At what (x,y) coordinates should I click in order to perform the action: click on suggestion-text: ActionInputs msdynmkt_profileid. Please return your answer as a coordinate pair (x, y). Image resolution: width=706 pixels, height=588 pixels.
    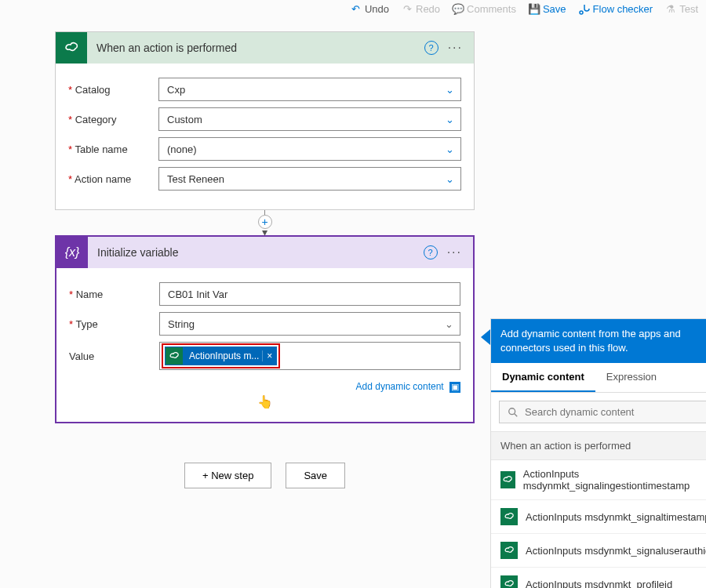
    Looking at the image, I should click on (599, 583).